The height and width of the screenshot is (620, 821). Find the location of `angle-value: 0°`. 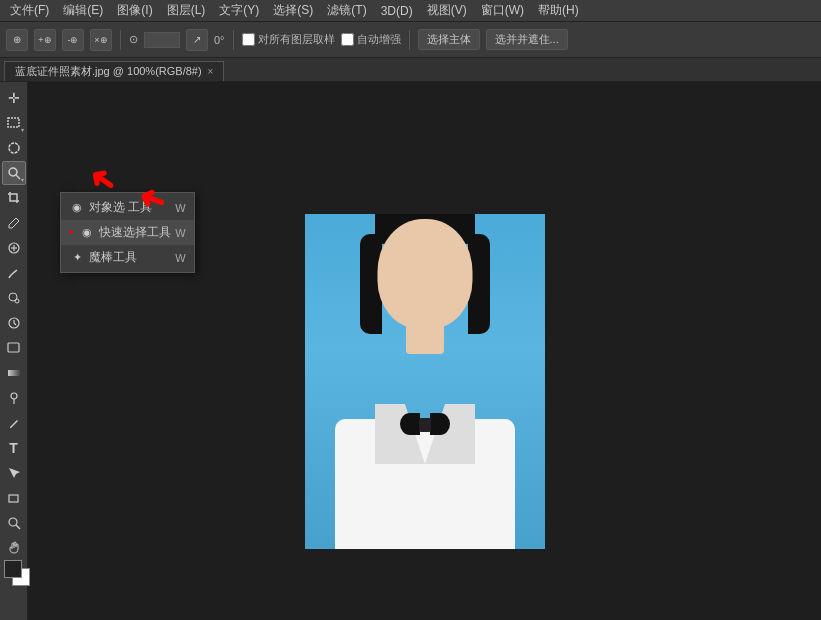

angle-value: 0° is located at coordinates (220, 40).